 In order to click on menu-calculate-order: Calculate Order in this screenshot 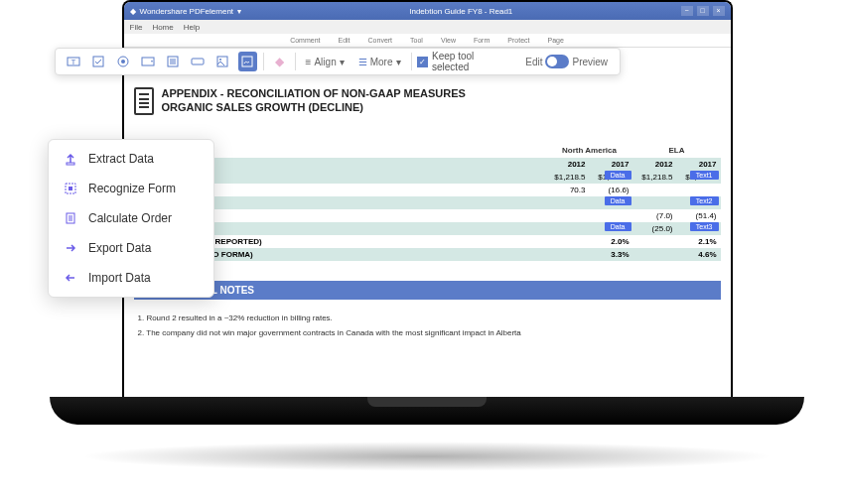, I will do `click(131, 218)`.